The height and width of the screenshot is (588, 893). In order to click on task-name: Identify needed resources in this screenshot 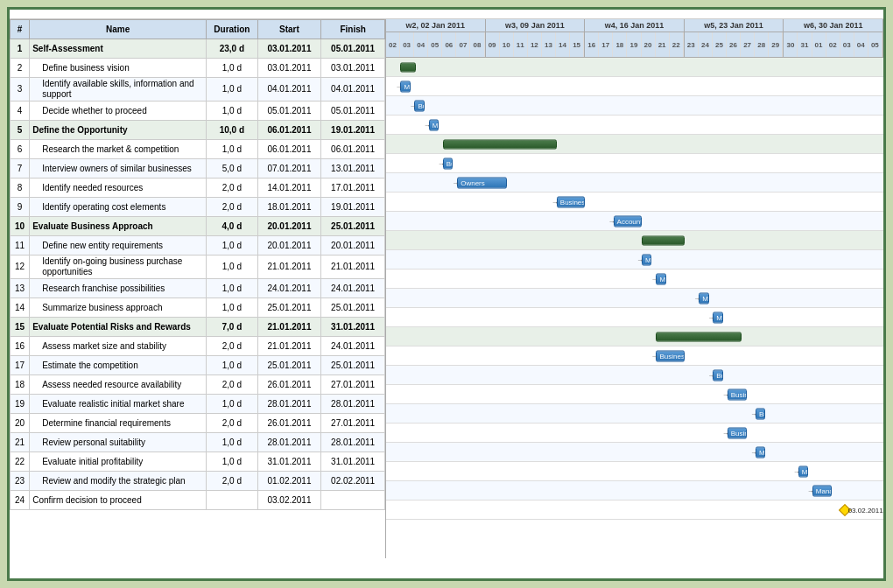, I will do `click(118, 188)`.